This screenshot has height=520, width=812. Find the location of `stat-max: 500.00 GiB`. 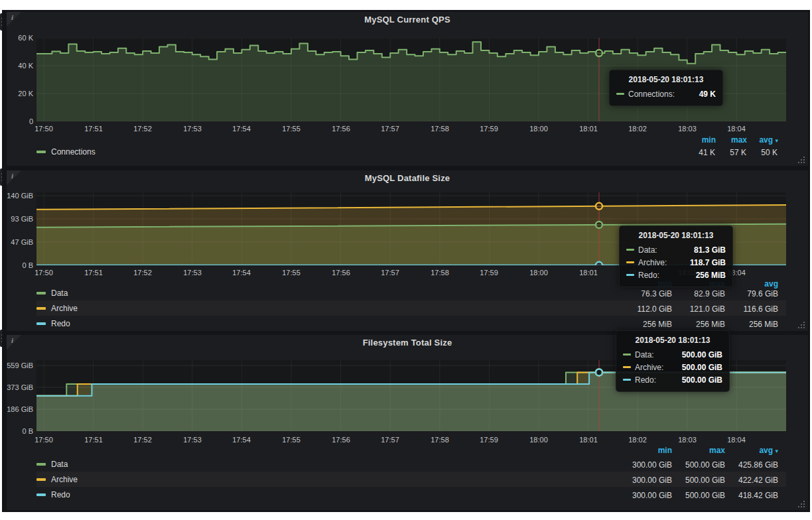

stat-max: 500.00 GiB is located at coordinates (699, 465).